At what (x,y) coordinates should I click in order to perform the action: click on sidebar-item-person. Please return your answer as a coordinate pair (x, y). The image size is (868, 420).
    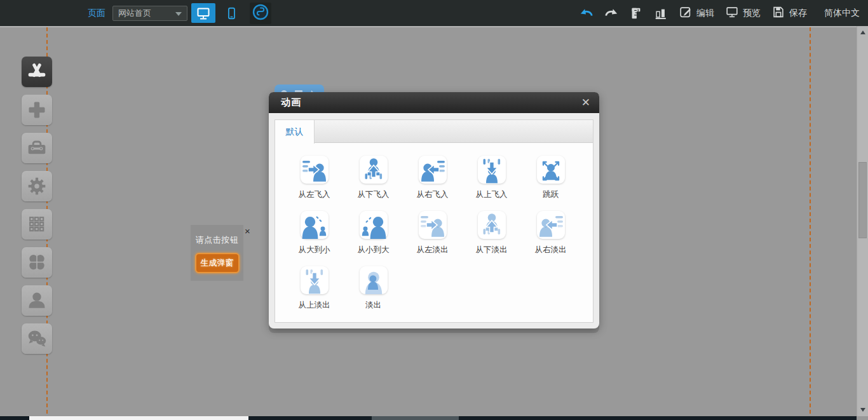
    Looking at the image, I should click on (37, 301).